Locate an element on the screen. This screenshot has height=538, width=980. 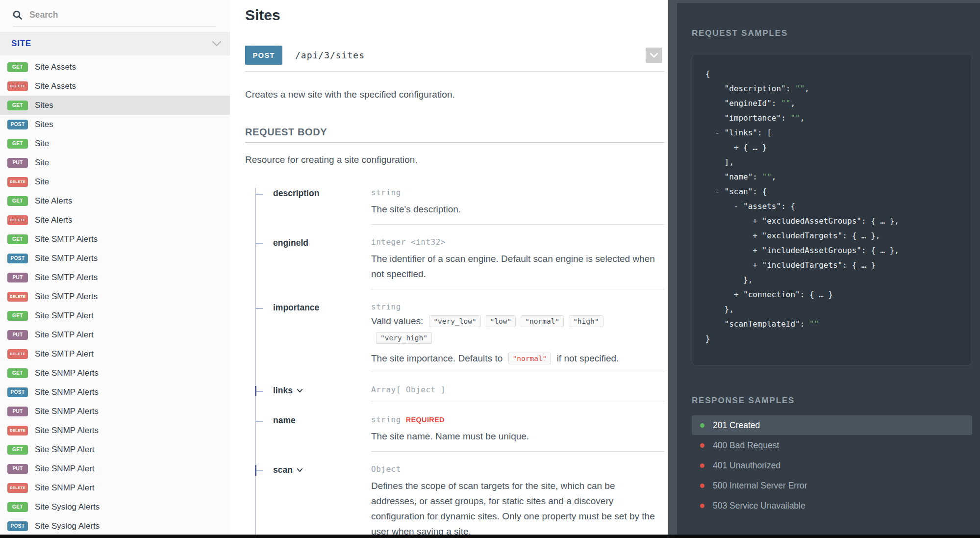
sidebar-item: DELETESite Alerts is located at coordinates (115, 220).